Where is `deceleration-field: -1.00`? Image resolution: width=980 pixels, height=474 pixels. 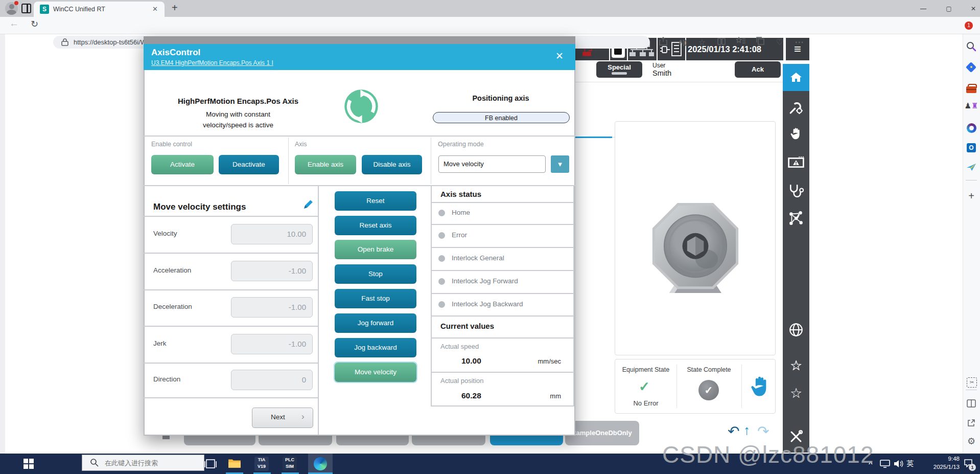 deceleration-field: -1.00 is located at coordinates (272, 307).